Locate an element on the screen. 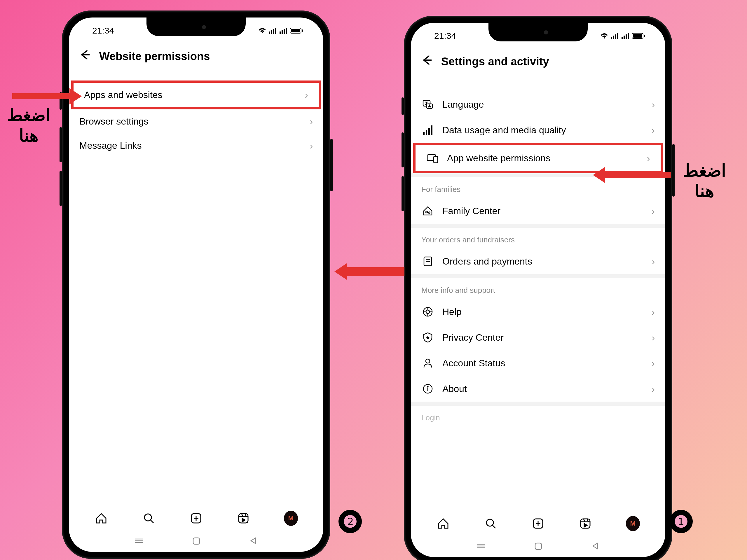 The width and height of the screenshot is (747, 560). help-icon is located at coordinates (428, 312).